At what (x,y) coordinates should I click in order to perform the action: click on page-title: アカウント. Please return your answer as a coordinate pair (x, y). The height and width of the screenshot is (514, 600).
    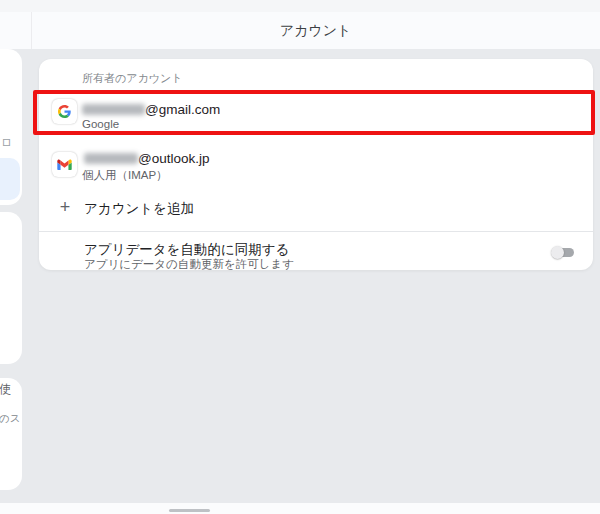
    Looking at the image, I should click on (316, 30).